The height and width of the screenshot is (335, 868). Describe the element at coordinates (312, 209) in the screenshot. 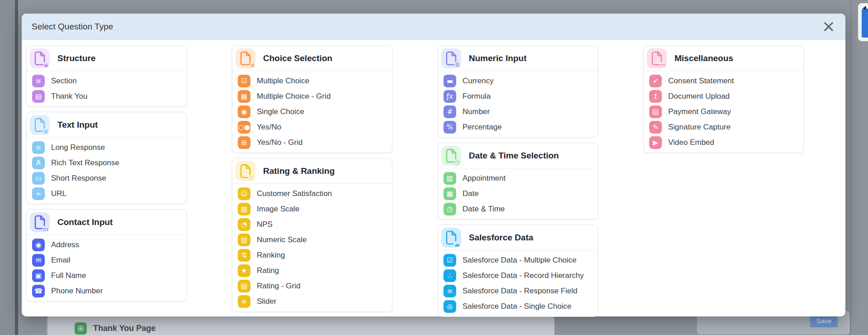

I see `question-type-image-scale: ▨ Image Scale` at that location.